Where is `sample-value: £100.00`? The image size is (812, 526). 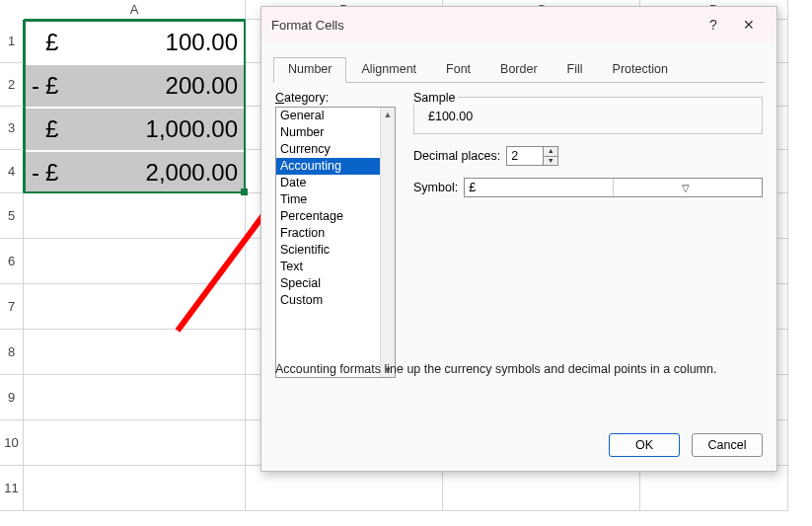 sample-value: £100.00 is located at coordinates (450, 116).